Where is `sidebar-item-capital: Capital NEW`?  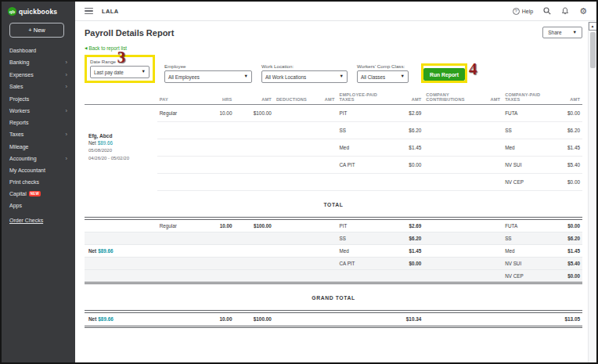 sidebar-item-capital: Capital NEW is located at coordinates (38, 194).